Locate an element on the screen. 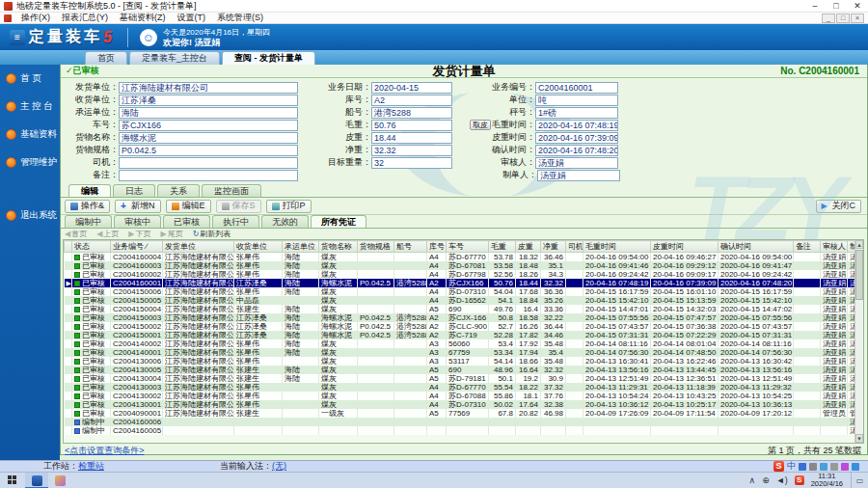 The width and height of the screenshot is (868, 488). table-row: 已审核C2004150001江苏海陆建材有限公司江苏泽桑海陆海螺水泥P0.042… is located at coordinates (465, 336).